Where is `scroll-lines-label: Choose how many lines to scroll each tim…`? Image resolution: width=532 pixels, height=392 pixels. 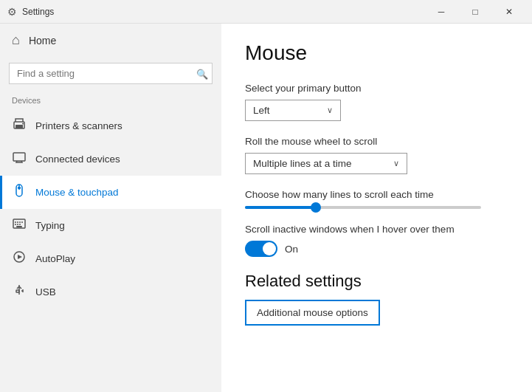 scroll-lines-label: Choose how many lines to scroll each tim… is located at coordinates (376, 195).